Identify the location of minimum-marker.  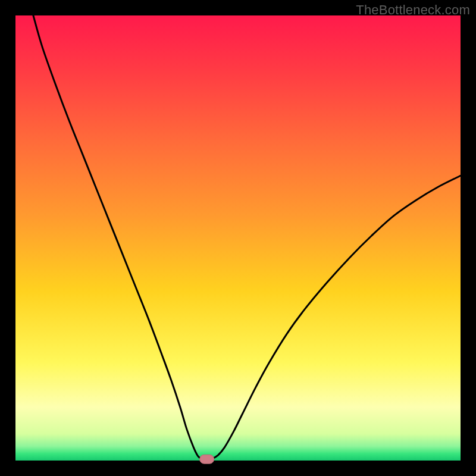
(207, 459).